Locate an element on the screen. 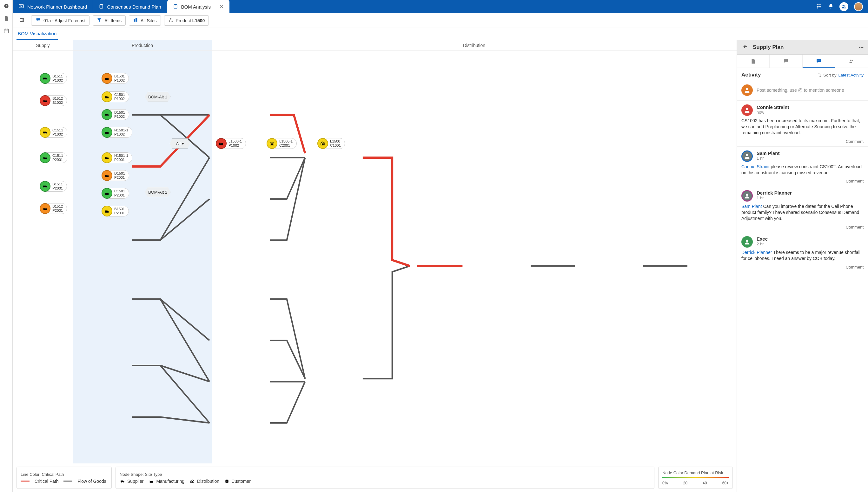 Image resolution: width=868 pixels, height=492 pixels. node-label: B1512S1002 is located at coordinates (57, 101).